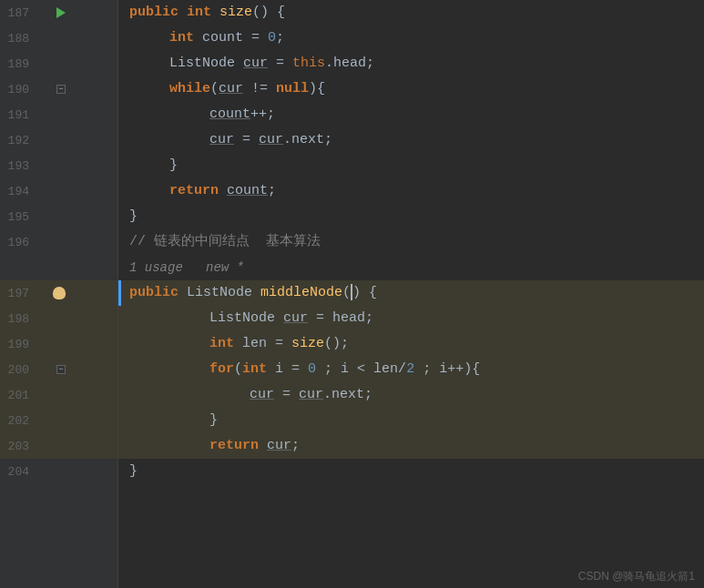  I want to click on line-number: 198, so click(16, 319).